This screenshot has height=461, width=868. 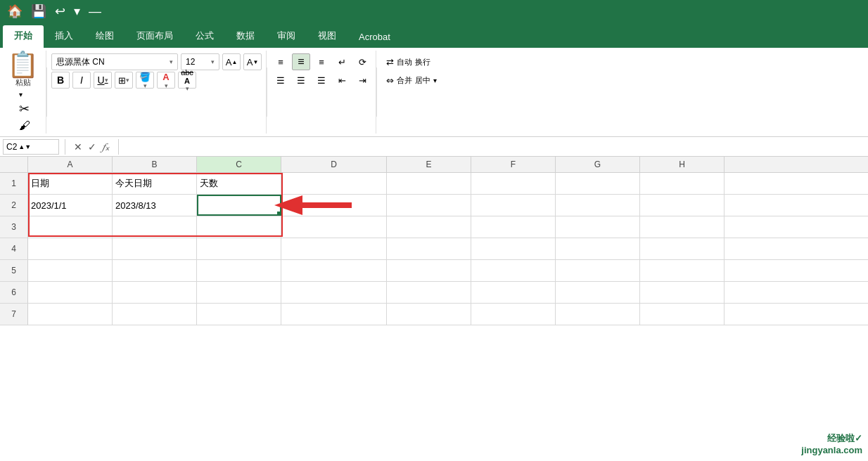 I want to click on confirm-formula-icon: ✓, so click(x=92, y=147).